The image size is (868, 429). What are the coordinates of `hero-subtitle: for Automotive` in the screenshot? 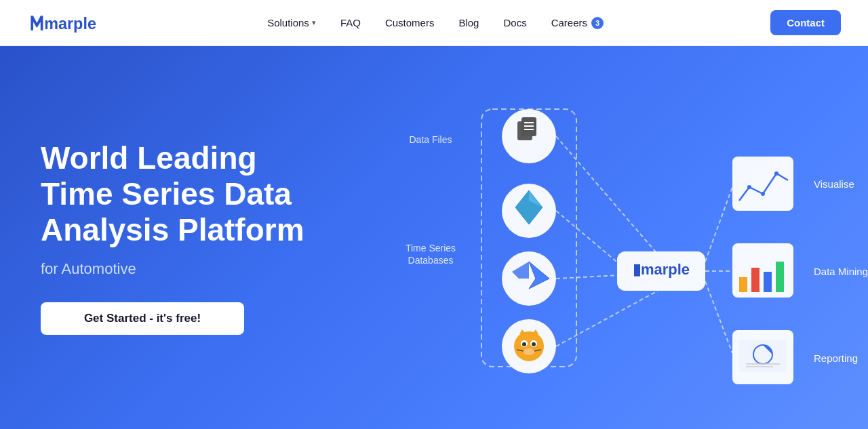 It's located at (186, 269).